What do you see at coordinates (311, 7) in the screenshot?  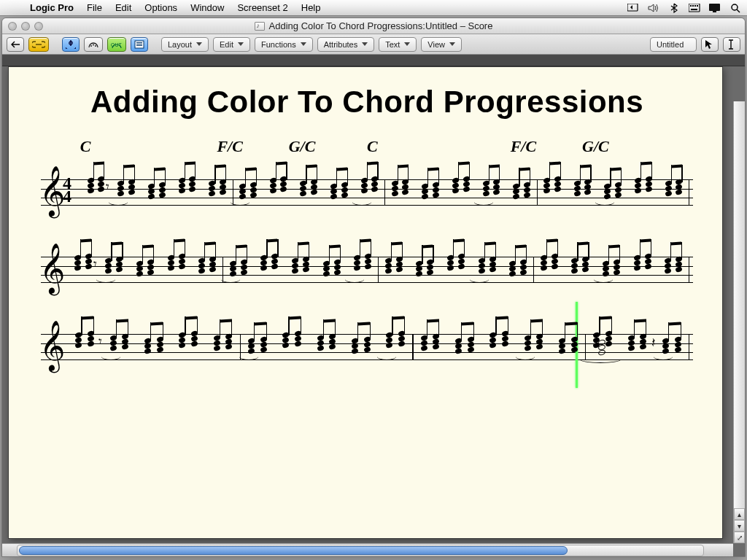 I see `menu-help: Help` at bounding box center [311, 7].